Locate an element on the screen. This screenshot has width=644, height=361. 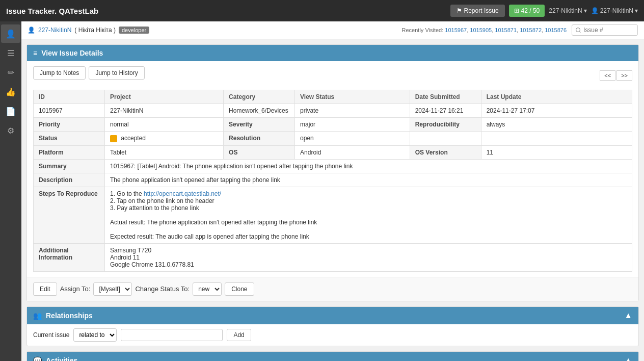
sidebar-item-issues: ☰ is located at coordinates (11, 53).